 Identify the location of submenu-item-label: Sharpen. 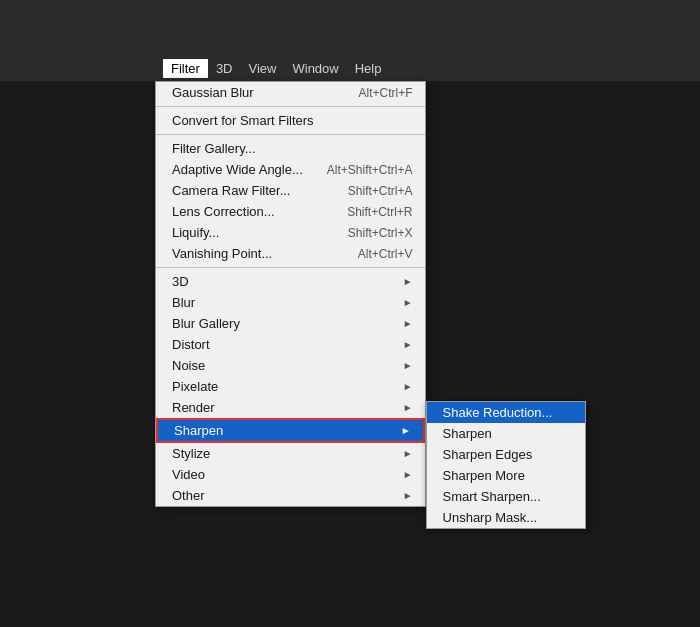
(468, 434).